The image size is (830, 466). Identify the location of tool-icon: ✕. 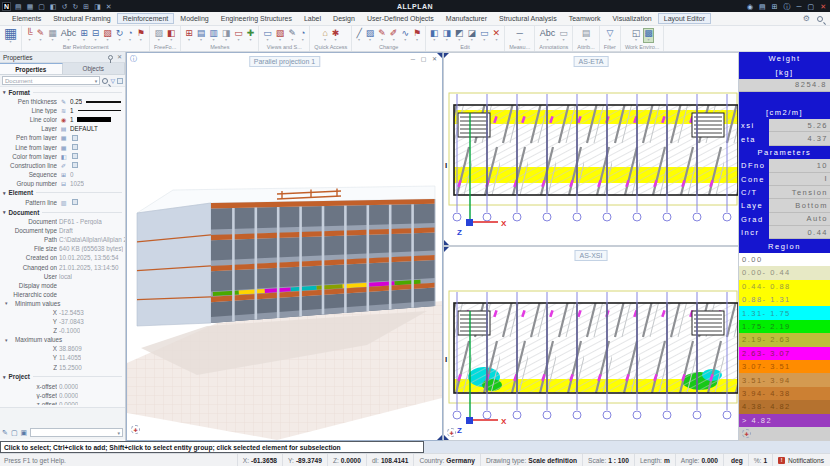
(497, 36).